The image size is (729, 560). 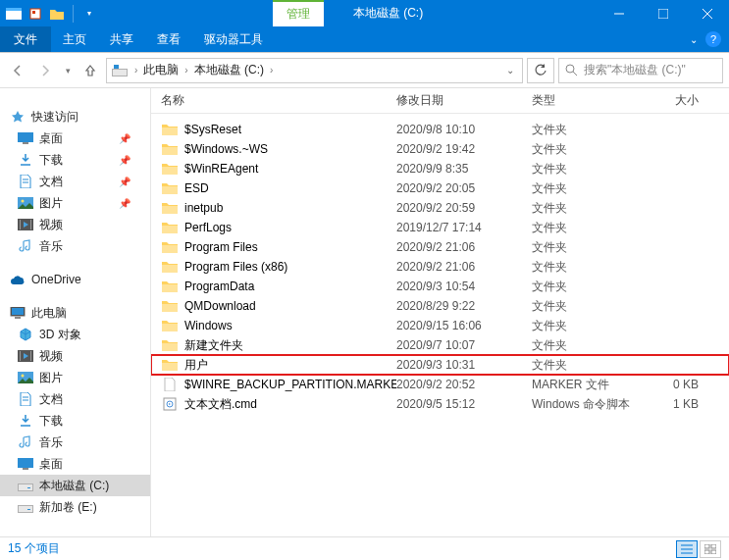 What do you see at coordinates (75, 399) in the screenshot?
I see `sidebar-item-document: 文档` at bounding box center [75, 399].